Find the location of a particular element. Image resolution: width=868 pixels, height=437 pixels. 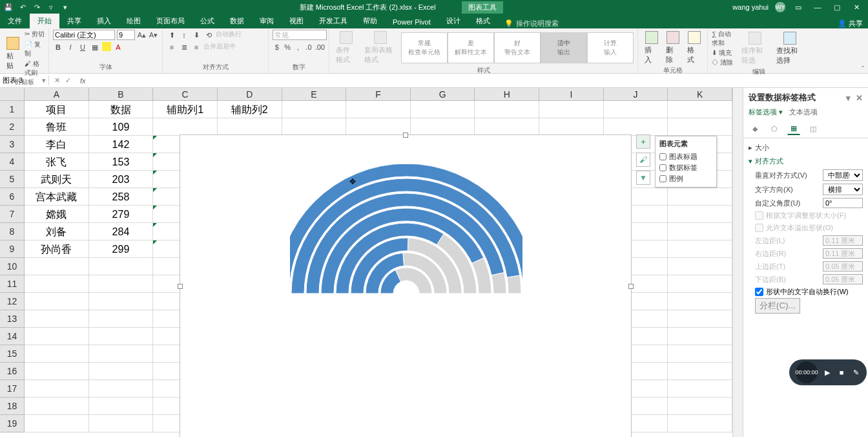

cell-K1 is located at coordinates (700, 110).